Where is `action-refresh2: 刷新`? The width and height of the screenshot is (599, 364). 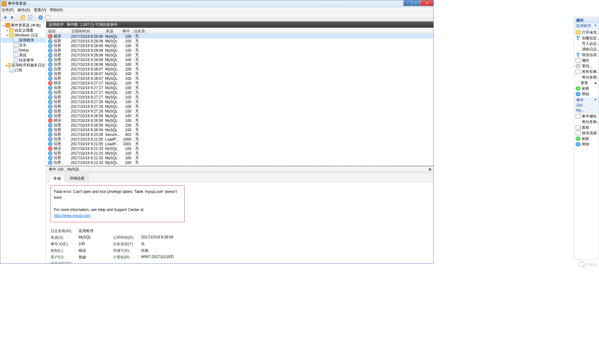 action-refresh2: 刷新 is located at coordinates (587, 139).